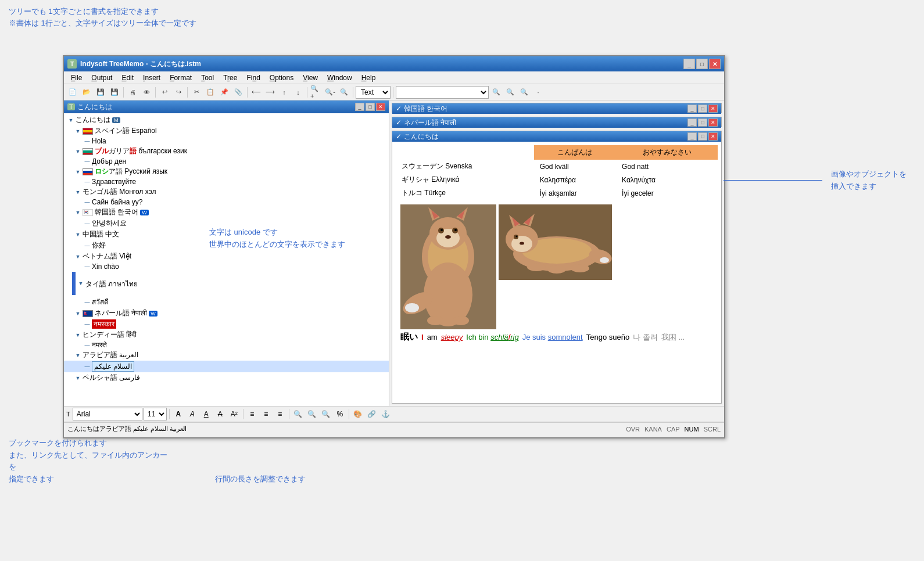  Describe the element at coordinates (689, 64) in the screenshot. I see `minimize-button: _` at that location.